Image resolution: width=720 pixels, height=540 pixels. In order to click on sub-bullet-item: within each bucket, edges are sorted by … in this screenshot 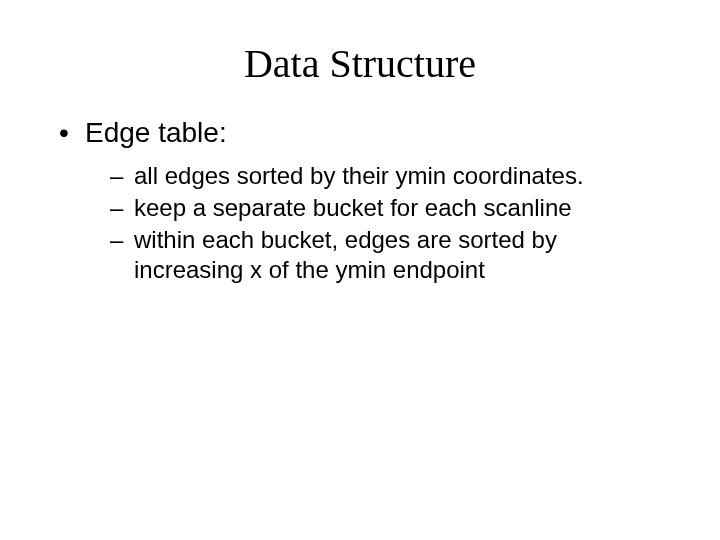, I will do `click(388, 255)`.